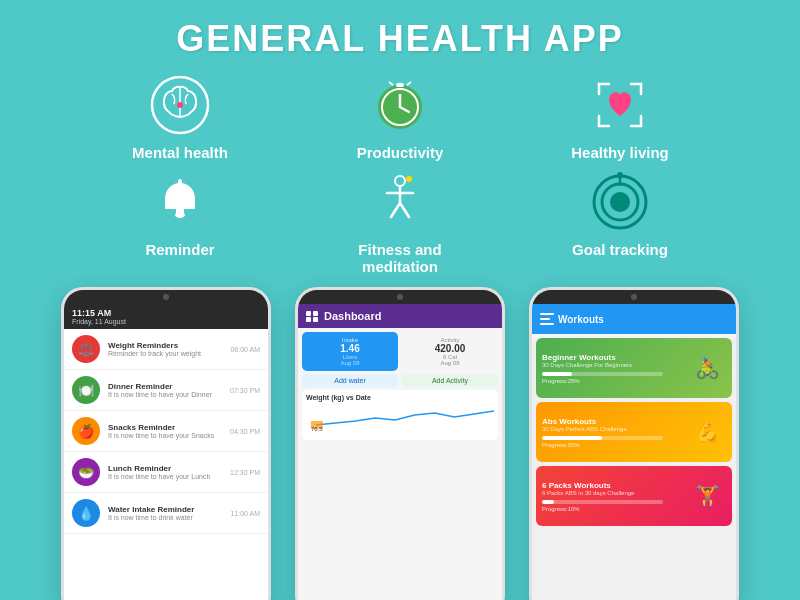 The image size is (800, 600). What do you see at coordinates (609, 509) in the screenshot?
I see `workout-progress-label: Progress:10%` at bounding box center [609, 509].